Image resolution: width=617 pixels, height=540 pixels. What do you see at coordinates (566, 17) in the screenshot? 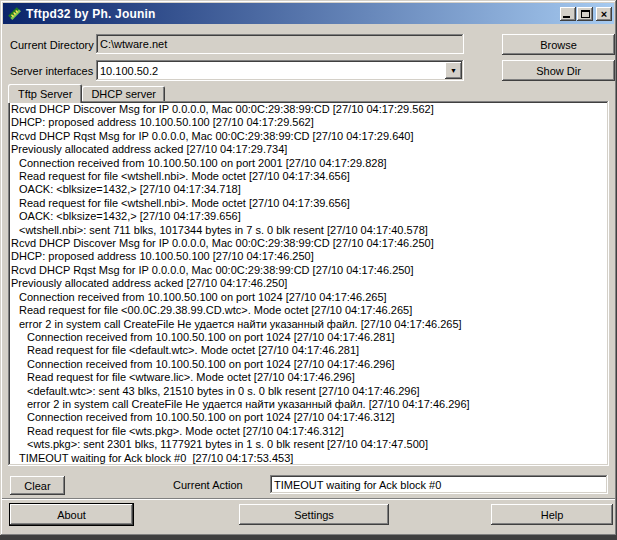
I see `minimize-icon` at bounding box center [566, 17].